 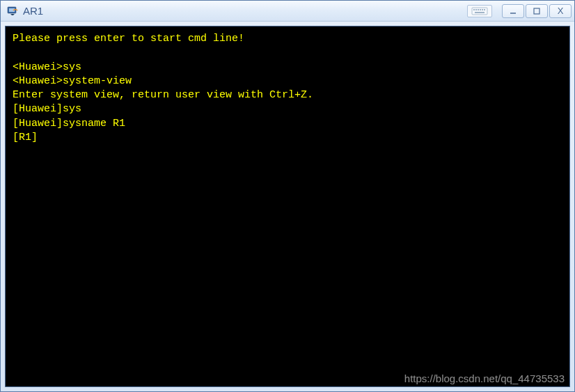 What do you see at coordinates (519, 11) in the screenshot?
I see `window-controls: X` at bounding box center [519, 11].